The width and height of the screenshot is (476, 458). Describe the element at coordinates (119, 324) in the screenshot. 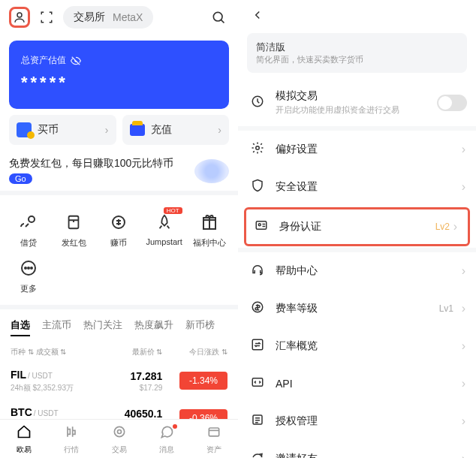

I see `market-tabs: 自选主流币热门关注热度飙升新币榜` at that location.